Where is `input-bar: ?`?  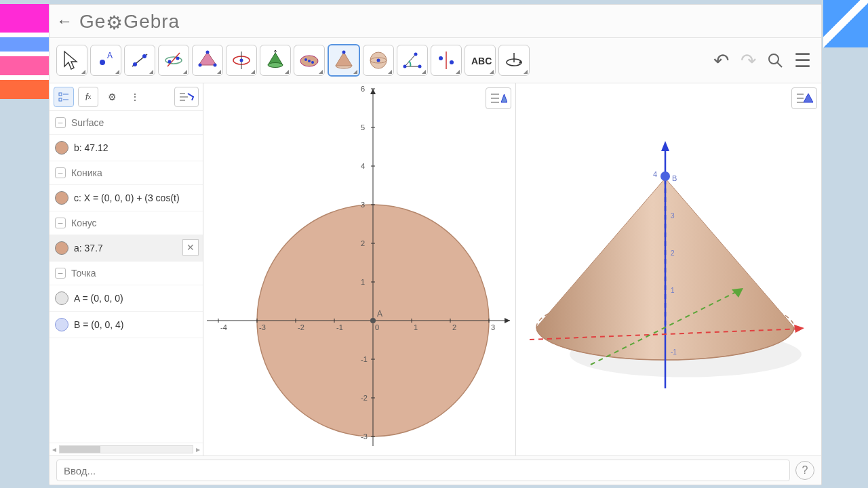
input-bar: ? is located at coordinates (435, 470).